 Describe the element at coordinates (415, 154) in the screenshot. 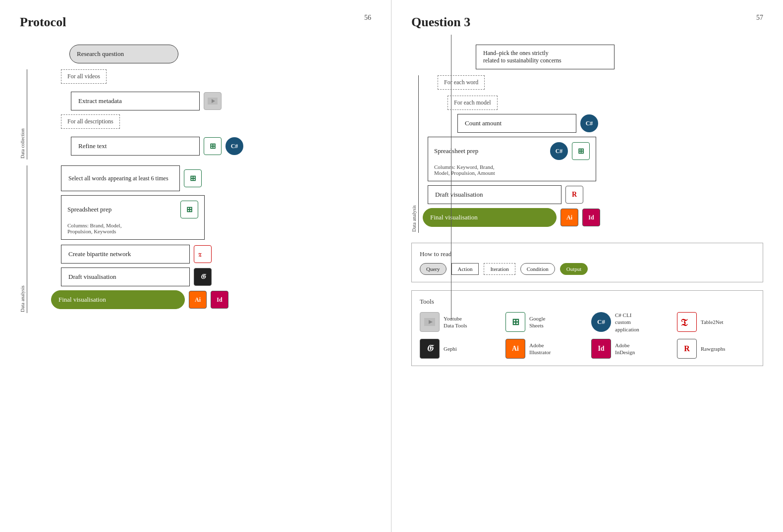

I see `data-analysis-label-right: Data analysis` at that location.